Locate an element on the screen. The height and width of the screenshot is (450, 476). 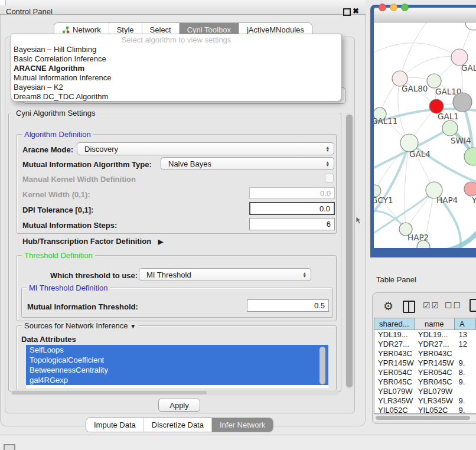
column-header-name: name is located at coordinates (435, 324).